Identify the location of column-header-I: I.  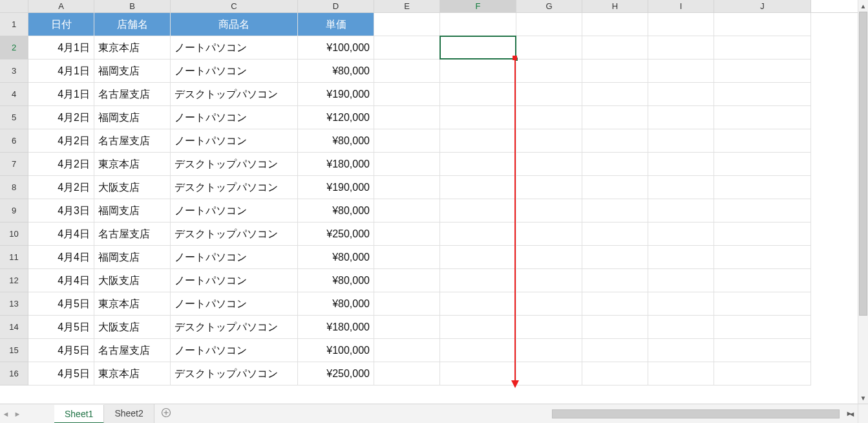
(681, 6).